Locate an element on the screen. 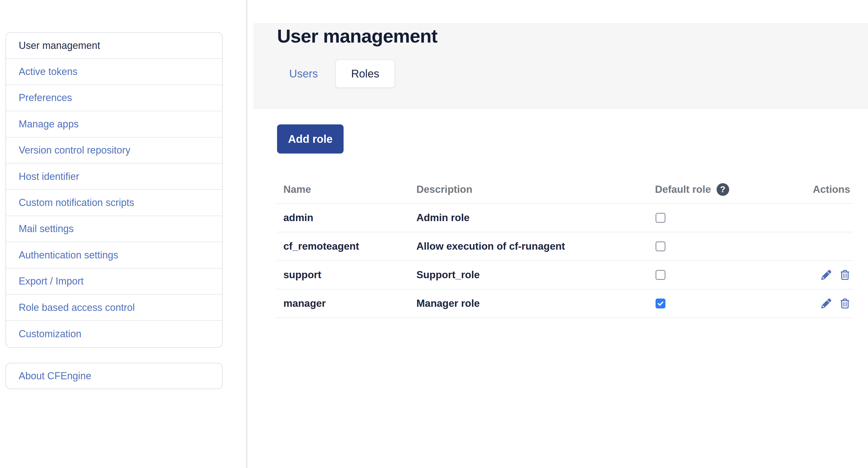  about-card: About CFEngine is located at coordinates (114, 376).